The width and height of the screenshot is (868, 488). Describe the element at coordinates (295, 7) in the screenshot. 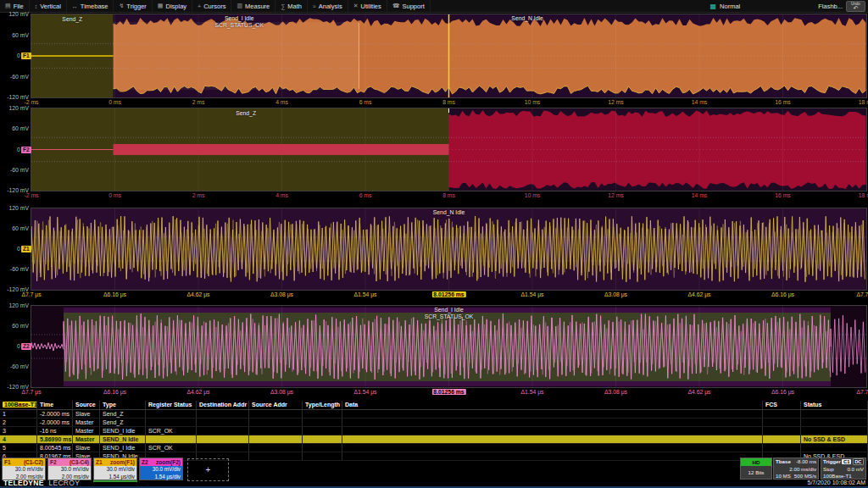

I see `menu-item-label: Math` at that location.